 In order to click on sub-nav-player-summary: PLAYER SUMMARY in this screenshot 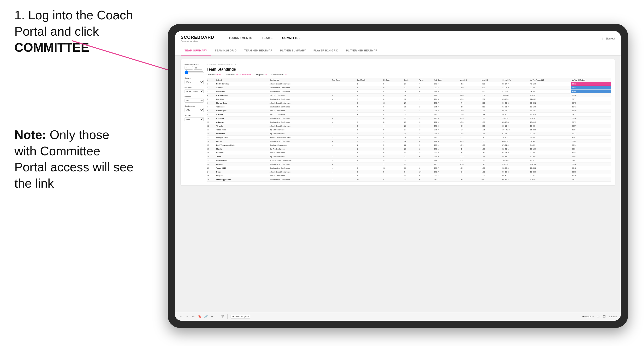, I will do `click(293, 51)`.